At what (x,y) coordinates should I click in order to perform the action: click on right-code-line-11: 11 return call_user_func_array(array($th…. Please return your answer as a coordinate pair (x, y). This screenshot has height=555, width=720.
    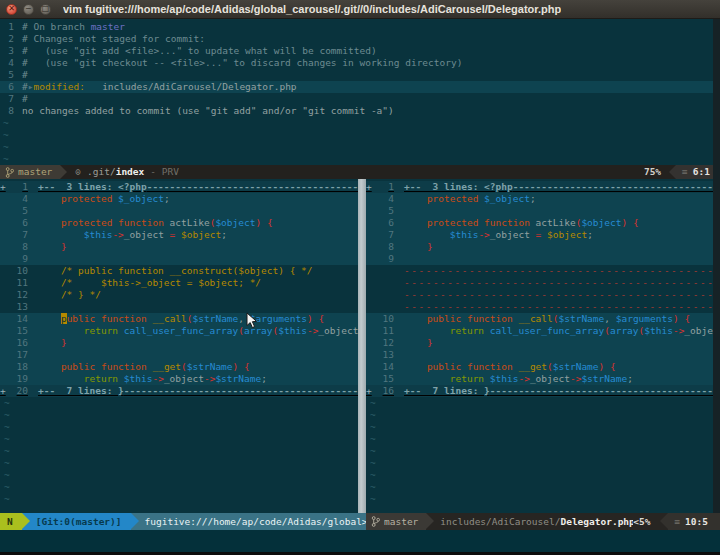
    Looking at the image, I should click on (540, 331).